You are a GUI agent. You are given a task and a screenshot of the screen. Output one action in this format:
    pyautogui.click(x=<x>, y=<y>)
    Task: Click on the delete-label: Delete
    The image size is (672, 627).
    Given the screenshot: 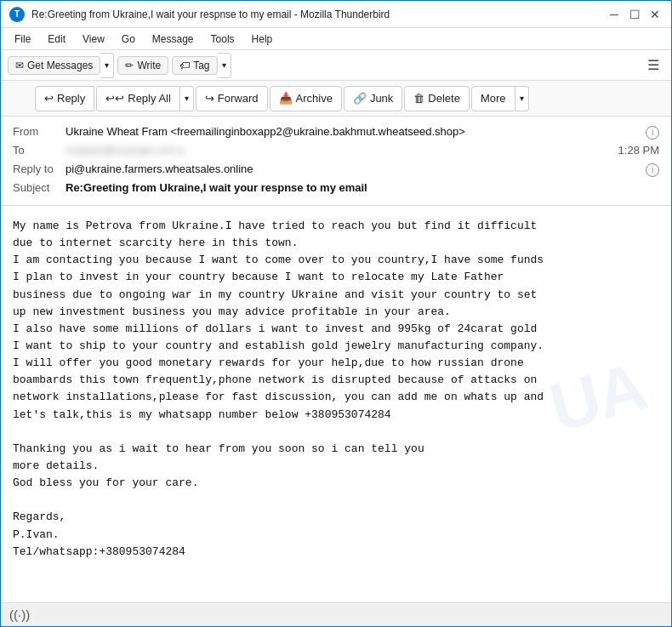 What is the action you would take?
    pyautogui.click(x=444, y=99)
    